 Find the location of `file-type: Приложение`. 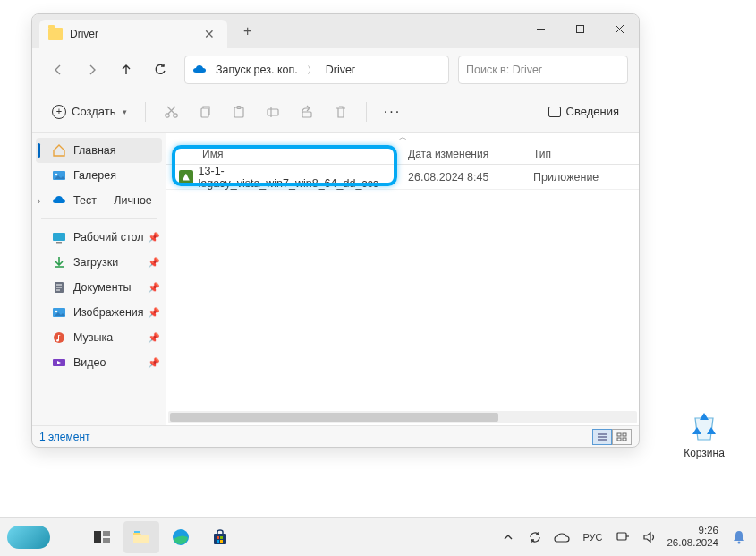

file-type: Приложение is located at coordinates (582, 177).